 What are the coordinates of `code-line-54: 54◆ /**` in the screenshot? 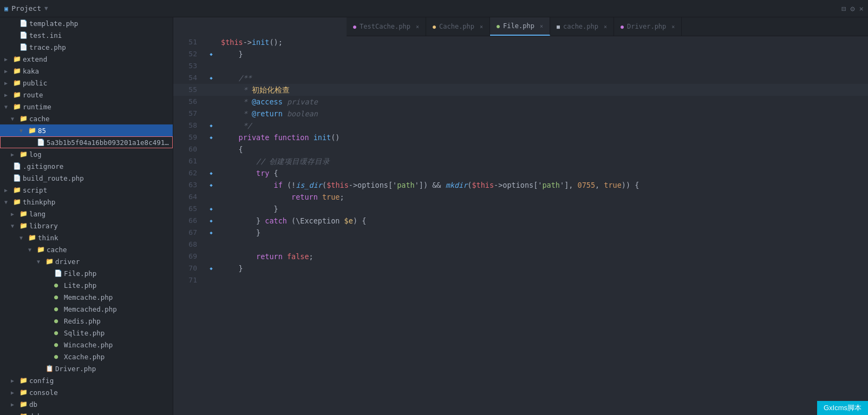 It's located at (521, 78).